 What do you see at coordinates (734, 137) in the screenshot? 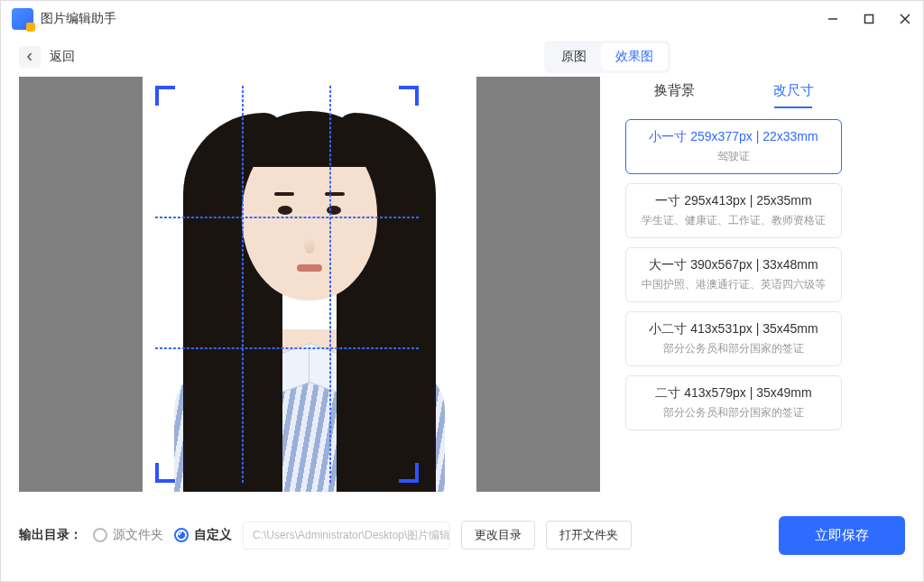
I see `size-title: 小一寸 259x377px | 22x33mm` at bounding box center [734, 137].